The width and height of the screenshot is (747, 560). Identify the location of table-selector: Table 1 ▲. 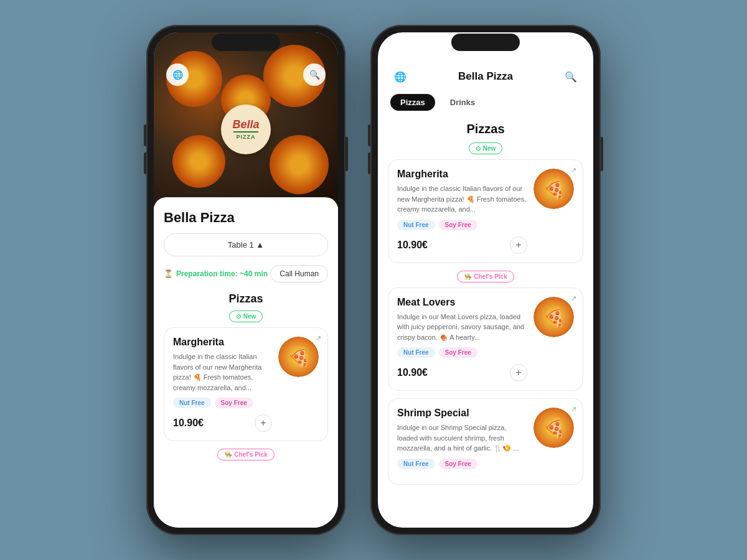
(246, 245).